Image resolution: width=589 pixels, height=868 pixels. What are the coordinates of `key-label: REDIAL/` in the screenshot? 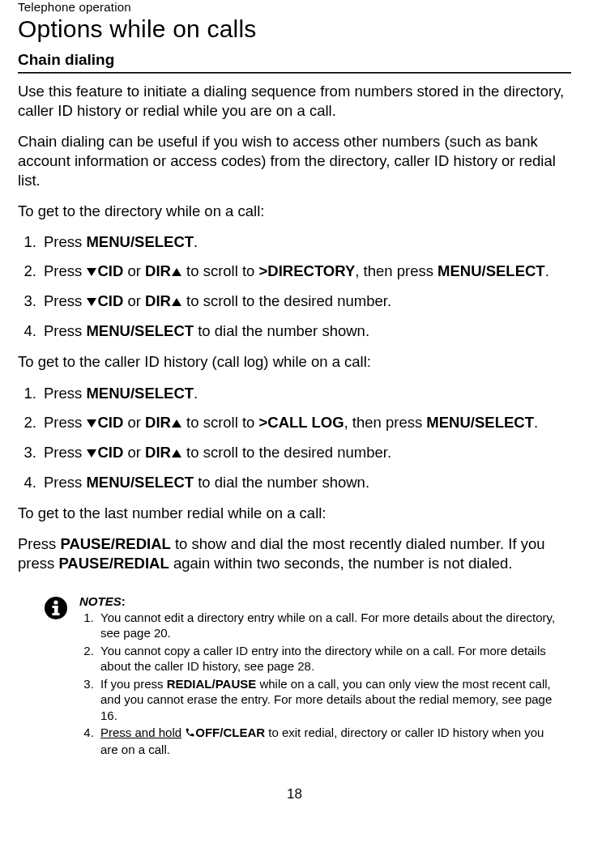 It's located at (191, 683).